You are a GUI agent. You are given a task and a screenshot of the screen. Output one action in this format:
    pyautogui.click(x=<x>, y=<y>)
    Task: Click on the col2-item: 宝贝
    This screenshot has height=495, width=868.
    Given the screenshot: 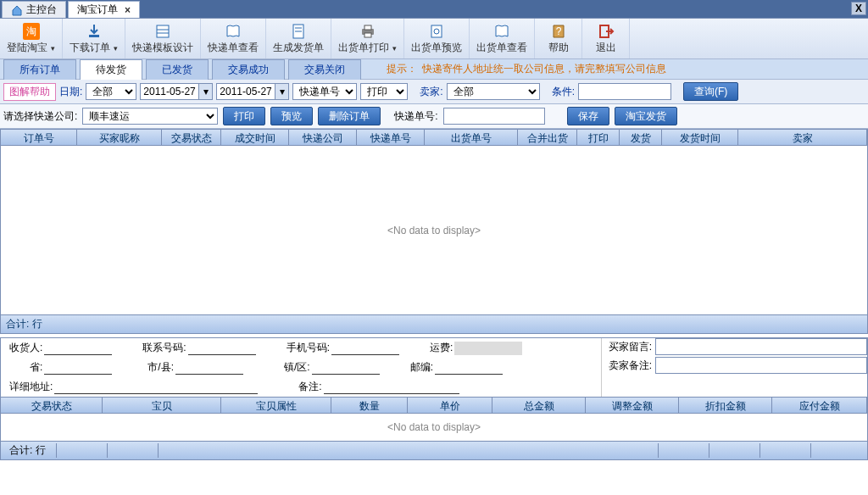 What is the action you would take?
    pyautogui.click(x=162, y=405)
    